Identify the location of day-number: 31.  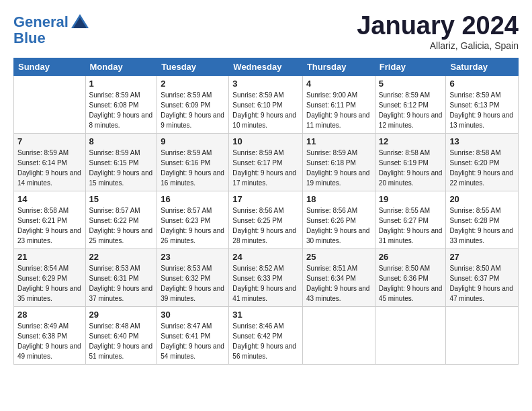
(266, 314).